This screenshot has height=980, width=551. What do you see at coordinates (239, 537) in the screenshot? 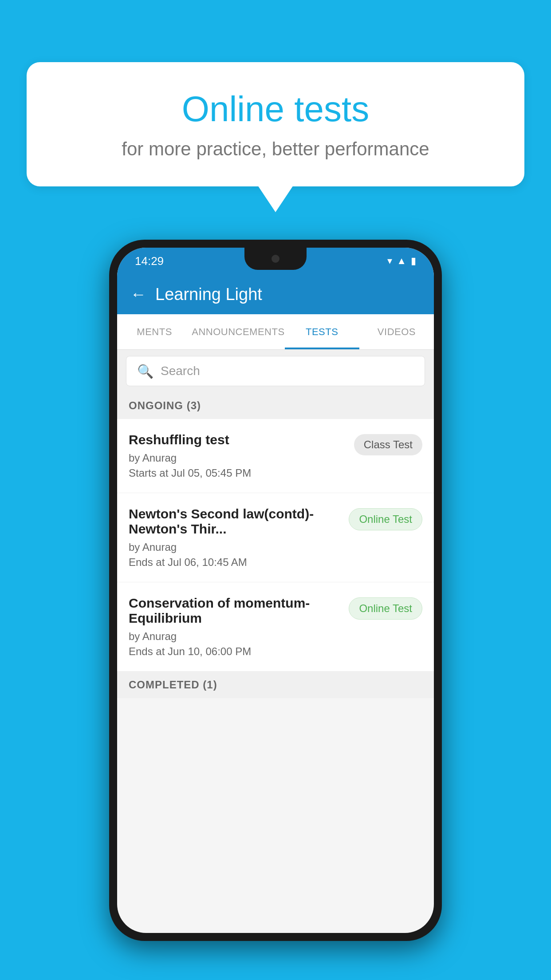
I see `test-info-2: Newton's Second law(contd)-Newton's Thir…` at bounding box center [239, 537].